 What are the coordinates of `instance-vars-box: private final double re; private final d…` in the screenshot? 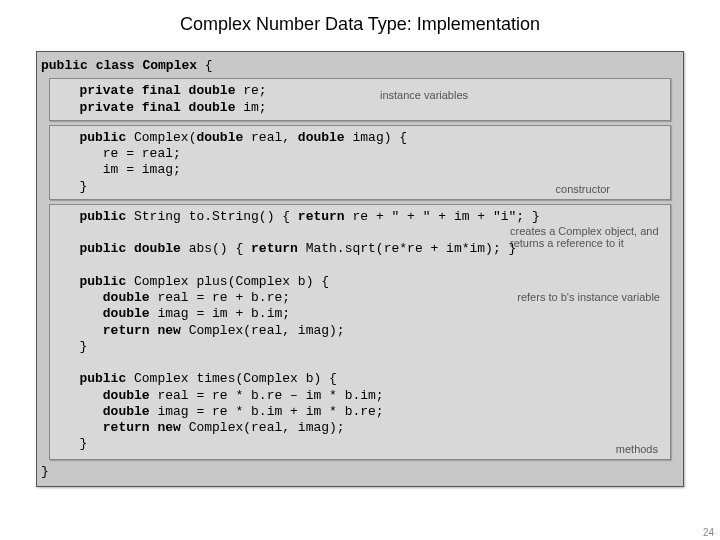 It's located at (360, 100).